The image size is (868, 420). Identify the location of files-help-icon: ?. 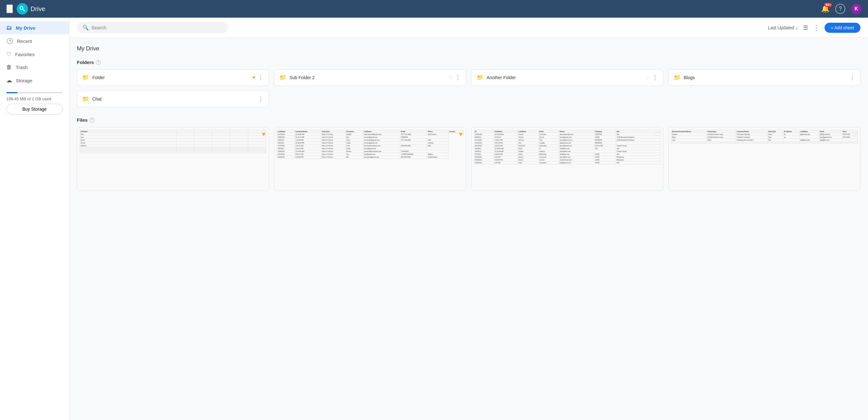
(92, 120).